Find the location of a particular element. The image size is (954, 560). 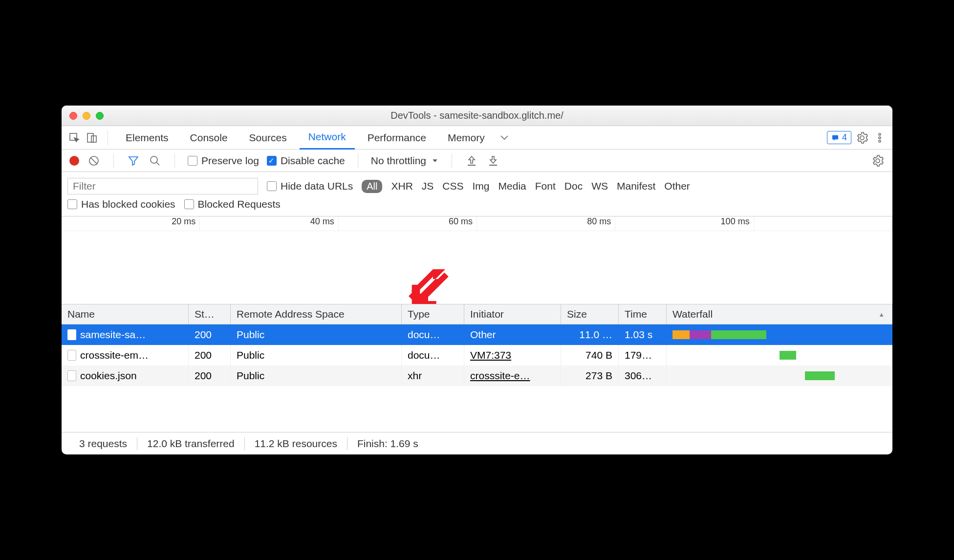

cell-time: 306… is located at coordinates (643, 376).